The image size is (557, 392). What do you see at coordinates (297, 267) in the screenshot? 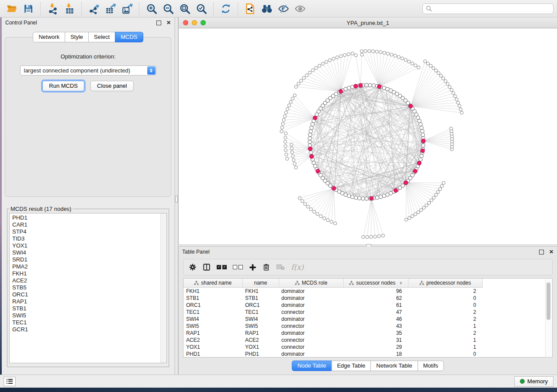
I see `apply-function-button: f(x)` at bounding box center [297, 267].